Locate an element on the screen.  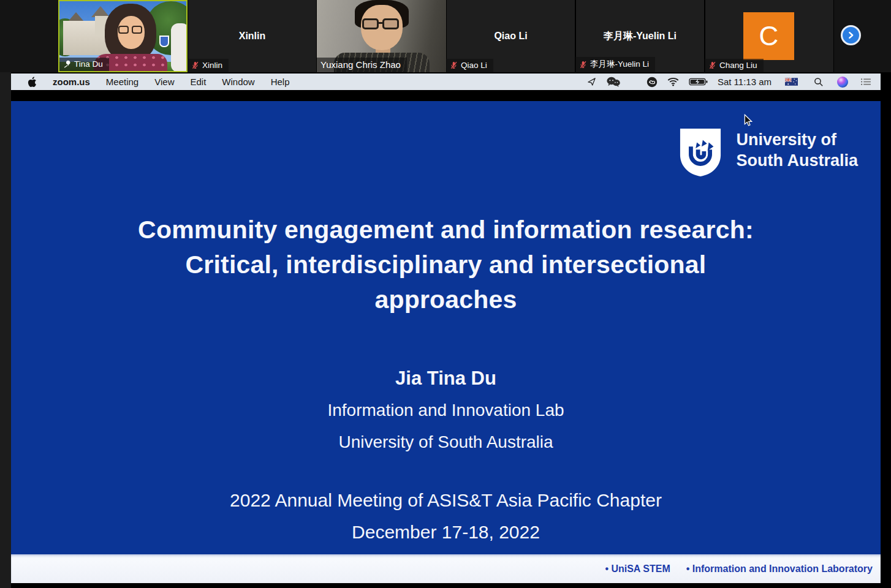
participant-name: Chang Liu is located at coordinates (738, 65).